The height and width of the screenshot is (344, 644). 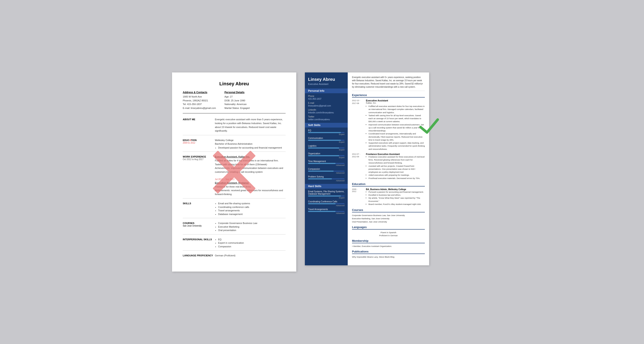 I want to click on courses-title-right: Courses, so click(x=388, y=210).